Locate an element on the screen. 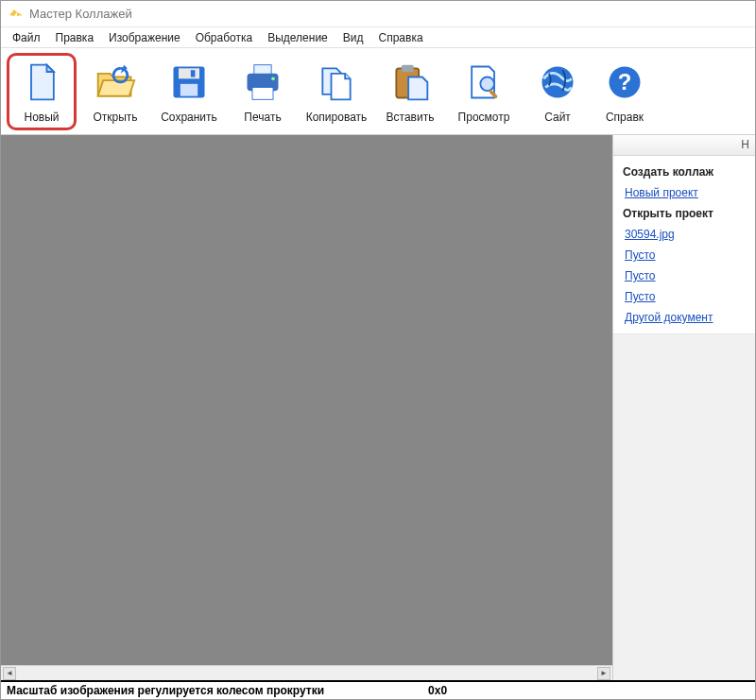 The image size is (756, 700). help-icon: ? is located at coordinates (625, 82).